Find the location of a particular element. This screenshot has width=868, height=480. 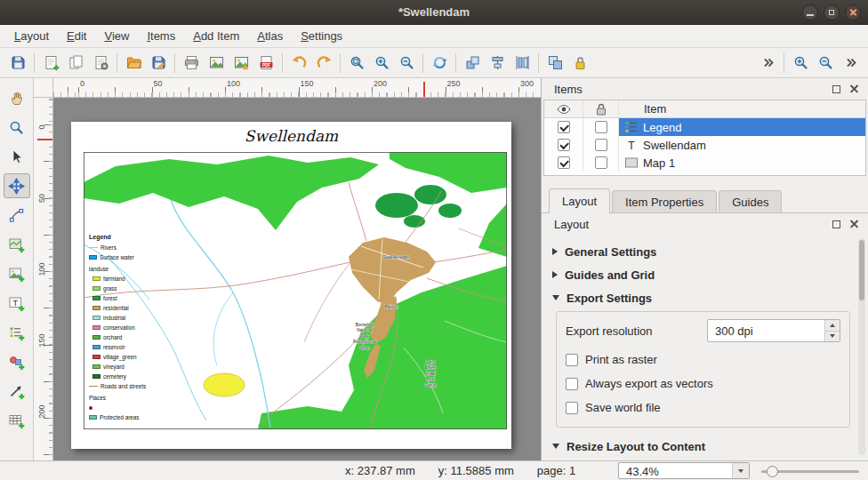

zoom-toolbar-overflow-button is located at coordinates (850, 63).